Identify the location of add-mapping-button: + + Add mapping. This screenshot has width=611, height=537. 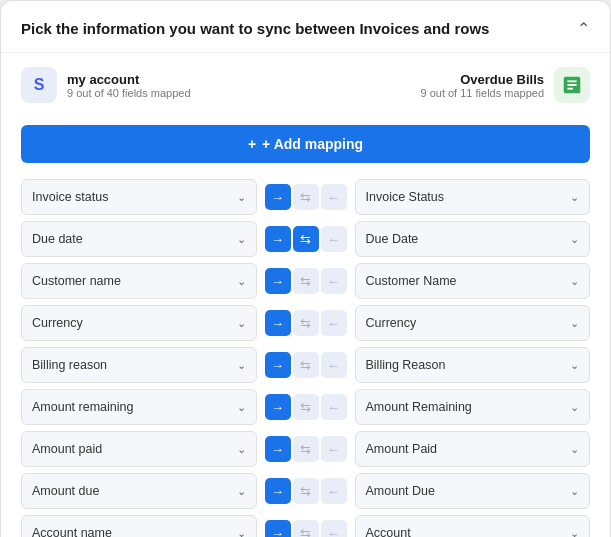
(306, 144).